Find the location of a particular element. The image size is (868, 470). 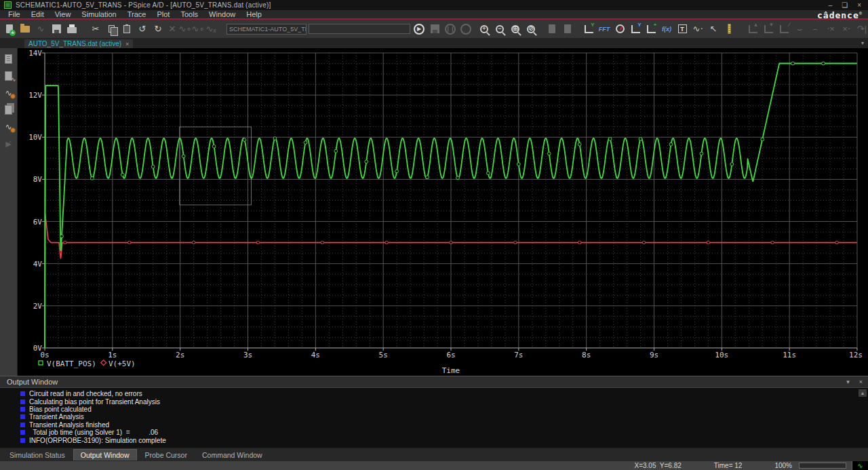

legend-marker-5v is located at coordinates (104, 363).